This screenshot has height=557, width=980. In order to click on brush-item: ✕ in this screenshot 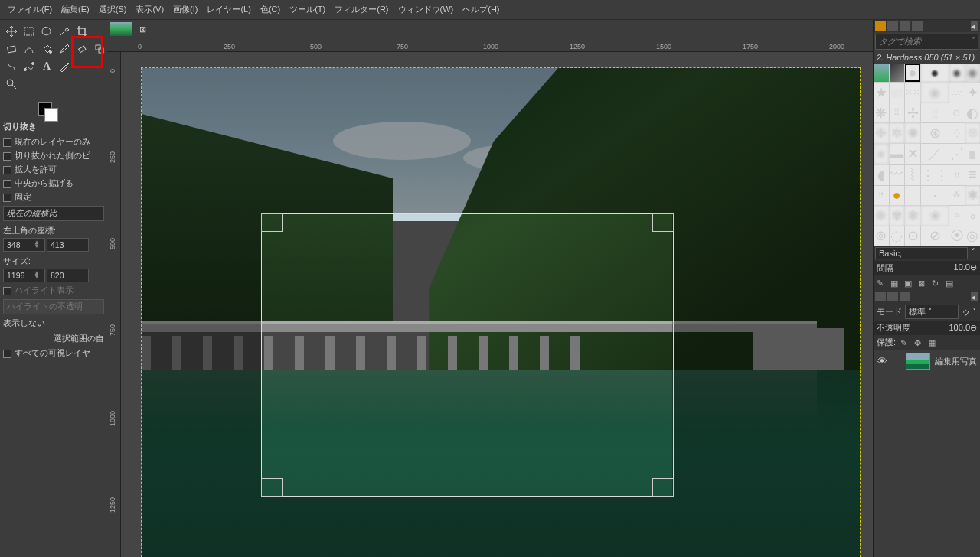, I will do `click(913, 155)`.